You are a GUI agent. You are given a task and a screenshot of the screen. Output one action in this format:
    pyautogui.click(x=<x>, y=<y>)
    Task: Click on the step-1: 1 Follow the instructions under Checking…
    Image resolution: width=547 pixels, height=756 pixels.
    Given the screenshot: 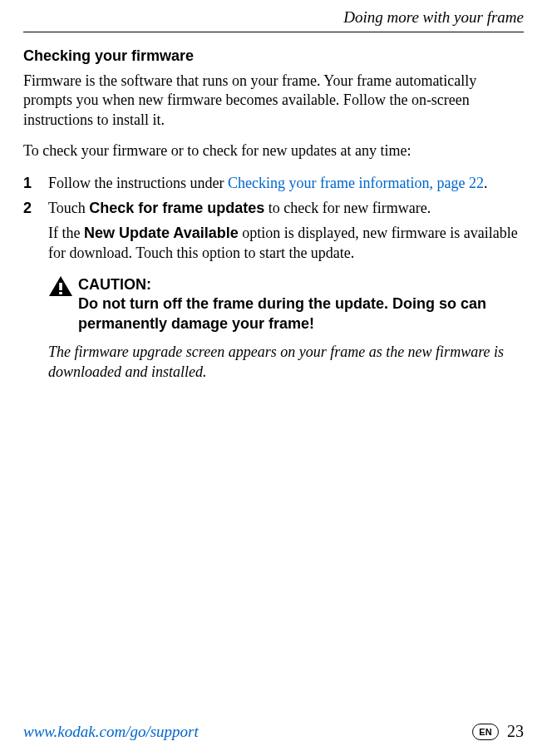 What is the action you would take?
    pyautogui.click(x=274, y=183)
    